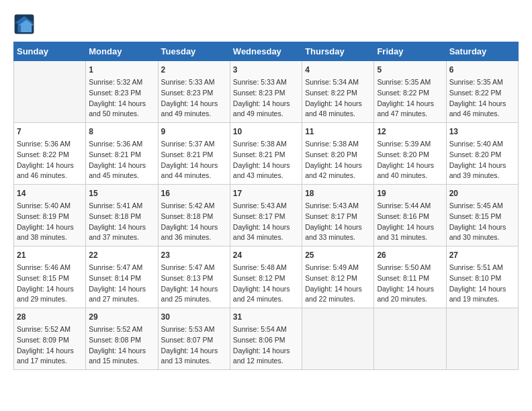  Describe the element at coordinates (339, 277) in the screenshot. I see `calendar-cell: 25Sunrise: 5:49 AM Sunset: 8:12 PM Dayli…` at that location.